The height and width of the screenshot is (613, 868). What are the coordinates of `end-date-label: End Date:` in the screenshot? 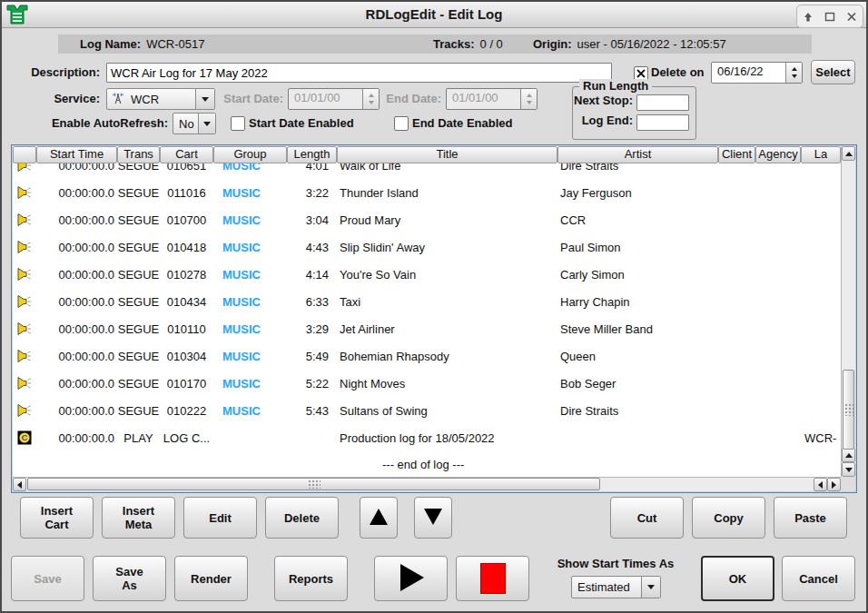 It's located at (412, 99).